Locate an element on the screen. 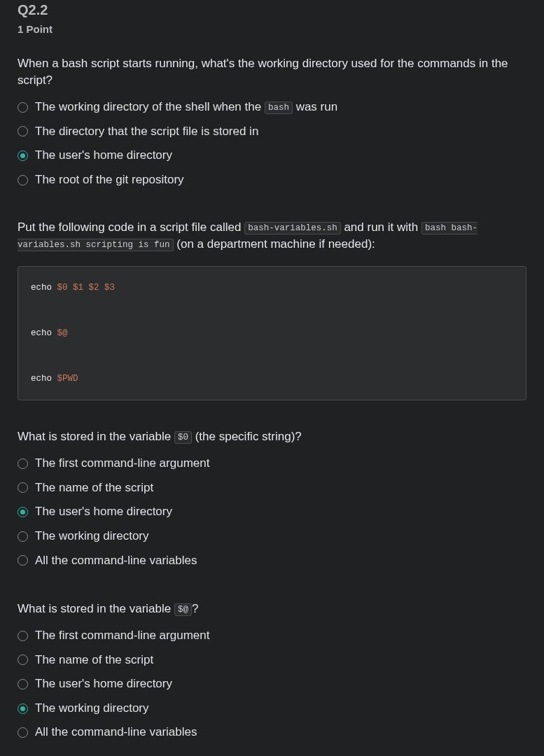 The height and width of the screenshot is (756, 544). q2-options: The first command-line argumentThe name … is located at coordinates (272, 512).